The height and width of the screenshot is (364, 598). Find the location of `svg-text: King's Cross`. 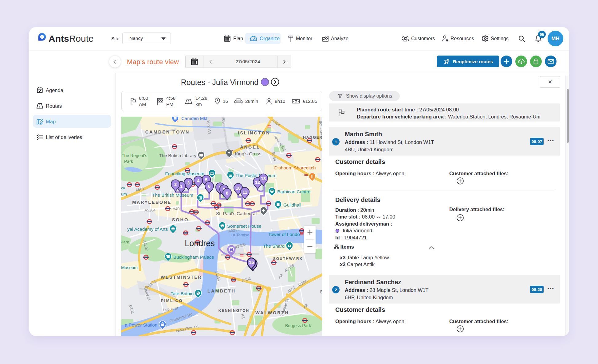

svg-text: King's Cross is located at coordinates (248, 153).